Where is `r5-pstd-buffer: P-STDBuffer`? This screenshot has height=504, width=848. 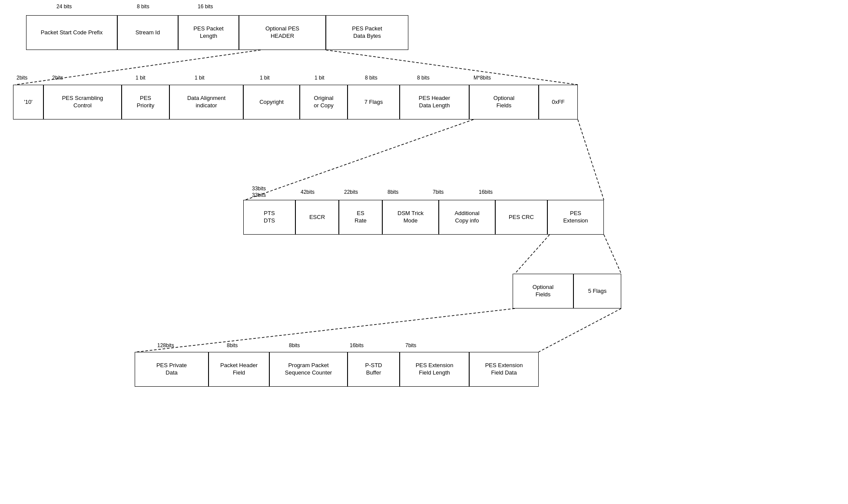
r5-pstd-buffer: P-STDBuffer is located at coordinates (374, 369).